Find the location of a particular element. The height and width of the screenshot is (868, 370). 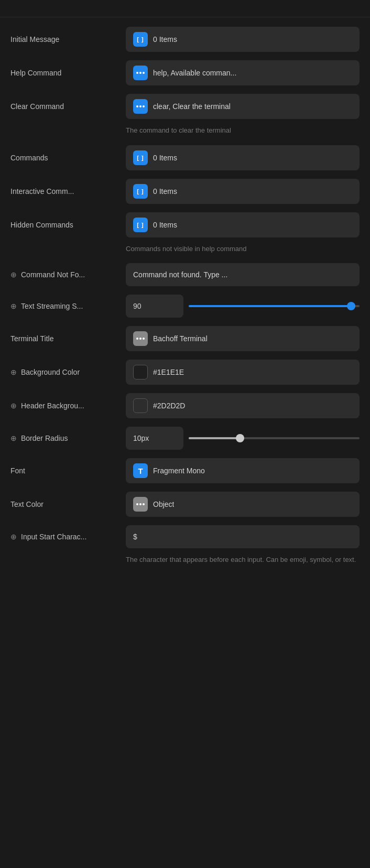

row-input-start-char: ⊕Input Start Charac...$ is located at coordinates (185, 537).